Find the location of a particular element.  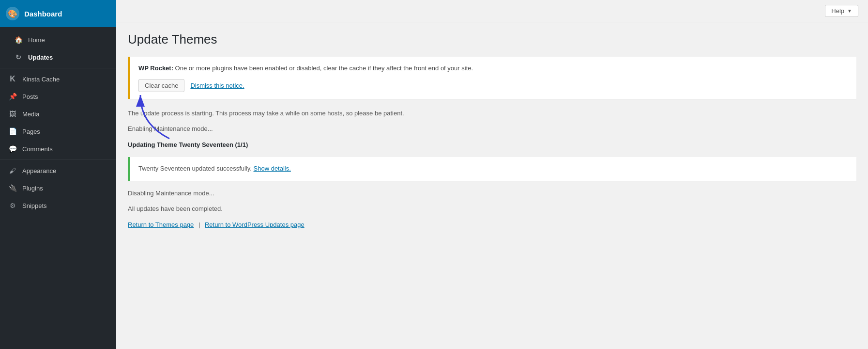

sidebar-item-kinsta-cache: K Kinsta Cache is located at coordinates (58, 79).